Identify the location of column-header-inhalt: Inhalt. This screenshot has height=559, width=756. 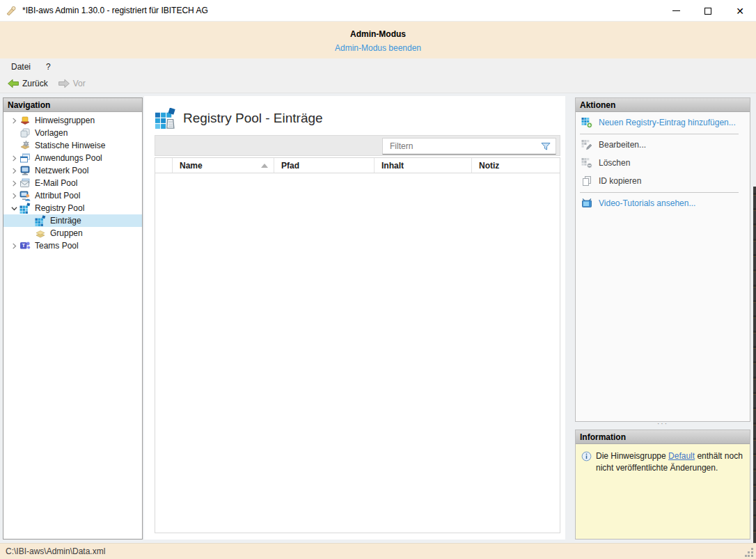
(423, 166).